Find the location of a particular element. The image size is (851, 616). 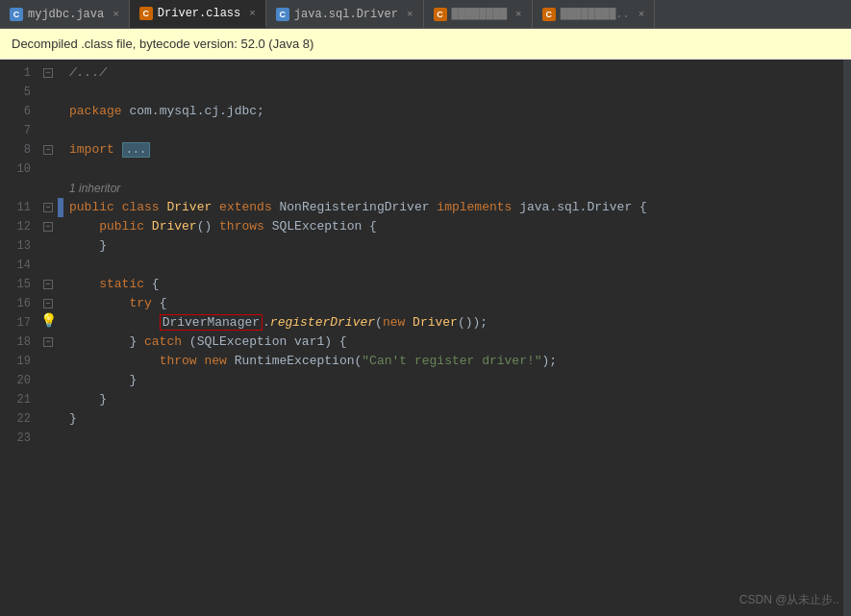

tab-myjdbc: C myjdbc.java × is located at coordinates (65, 13).